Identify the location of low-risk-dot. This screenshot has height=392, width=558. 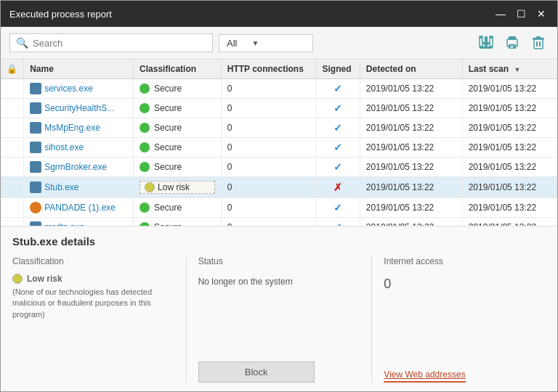
(17, 279).